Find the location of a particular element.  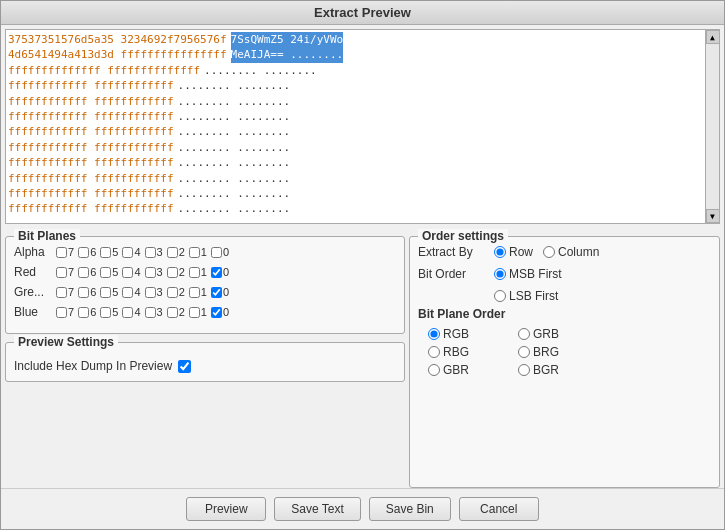

red-checkboxes: 7 6 5 4 3 2 1 0 is located at coordinates (142, 272).